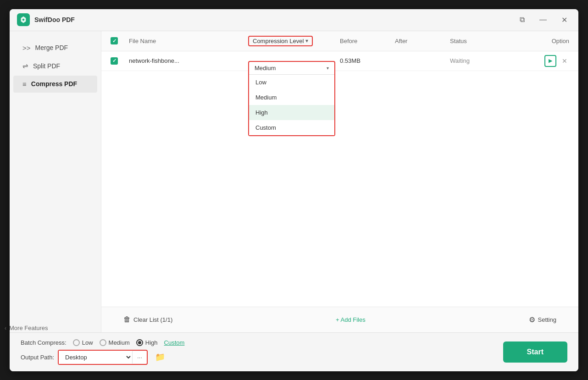 The width and height of the screenshot is (588, 380). What do you see at coordinates (262, 343) in the screenshot?
I see `batch-compress-row: Batch Compress: Low Medium High Custom` at bounding box center [262, 343].